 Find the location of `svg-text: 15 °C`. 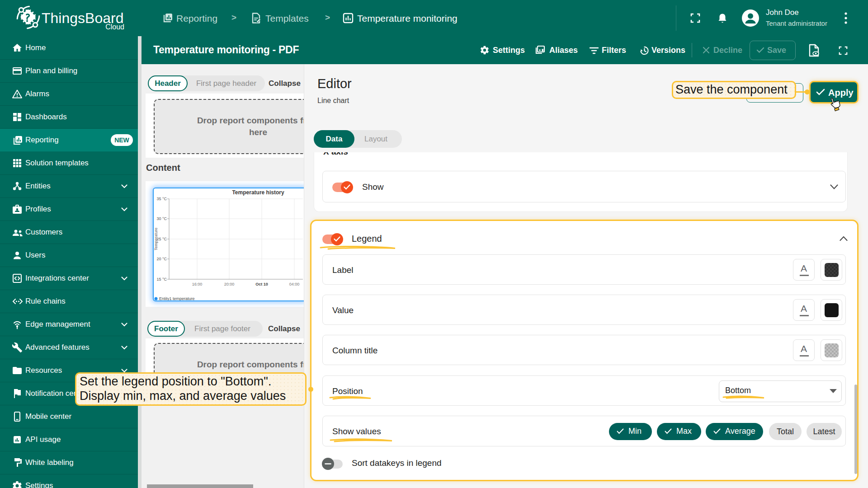

svg-text: 15 °C is located at coordinates (162, 279).